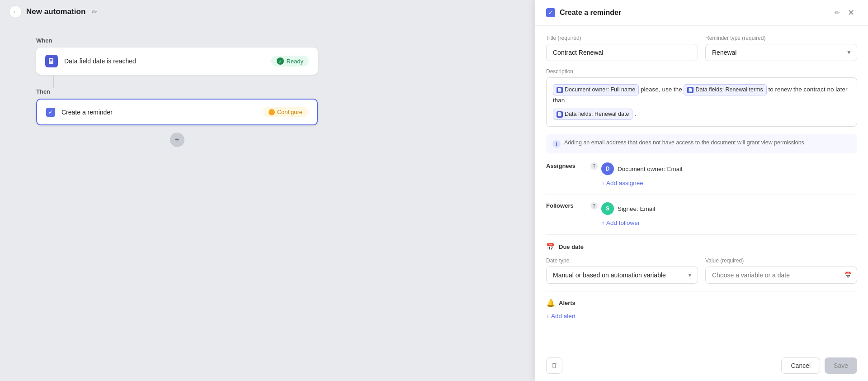  I want to click on then-section: Then ✓ Create a reminder Configure, so click(177, 107).